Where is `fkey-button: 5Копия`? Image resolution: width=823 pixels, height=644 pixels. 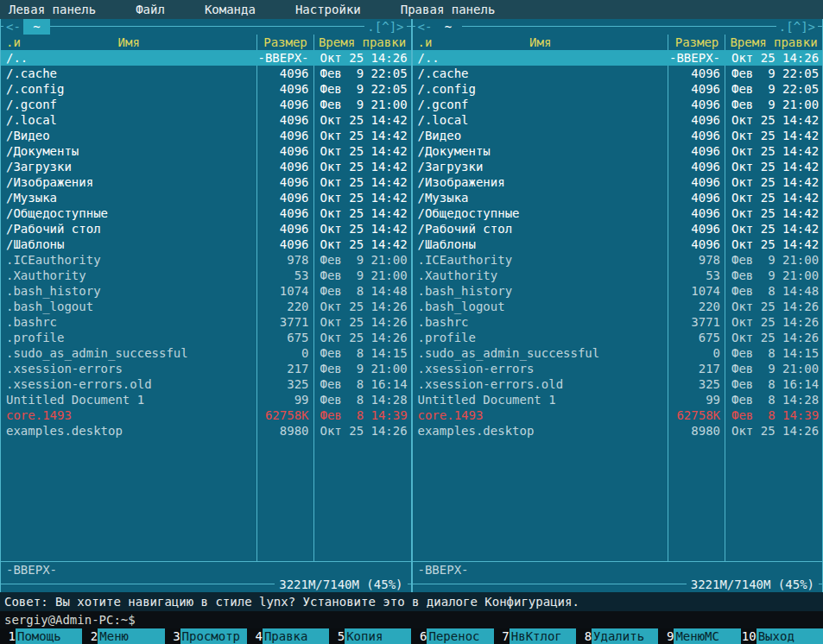
fkey-button: 5Копия is located at coordinates (370, 636).